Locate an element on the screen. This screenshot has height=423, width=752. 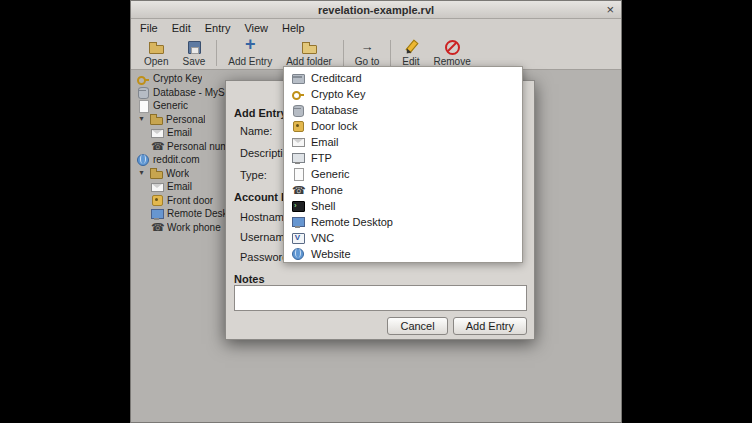
menu-item: Help is located at coordinates (294, 28).